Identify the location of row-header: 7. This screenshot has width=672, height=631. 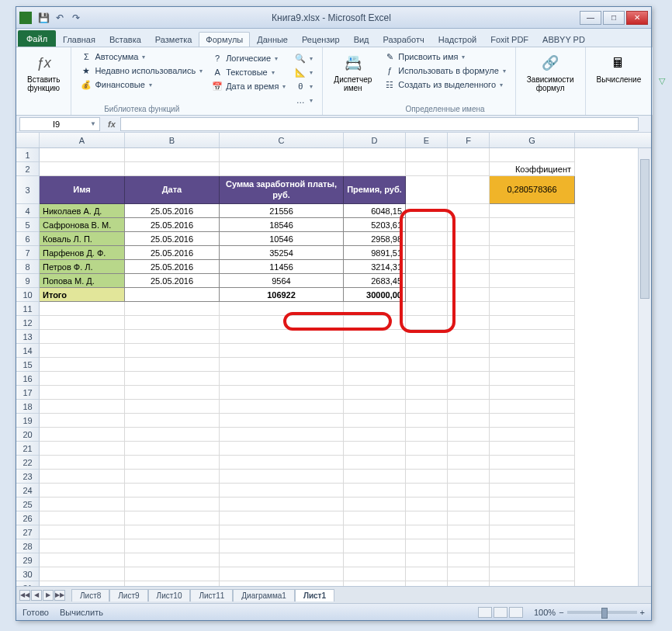
(28, 253).